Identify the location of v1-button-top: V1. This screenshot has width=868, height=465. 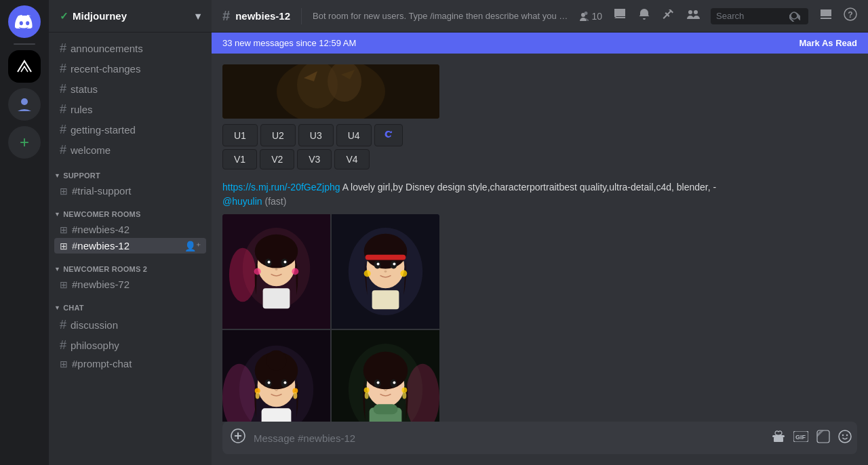
(240, 159).